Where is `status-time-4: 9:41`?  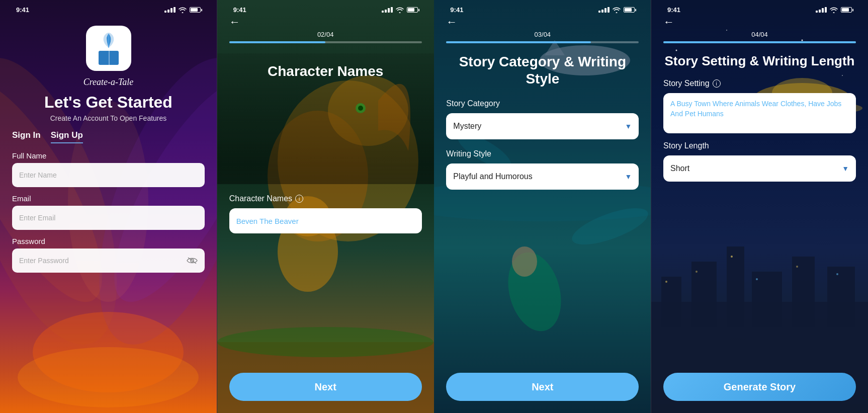
status-time-4: 9:41 is located at coordinates (674, 10).